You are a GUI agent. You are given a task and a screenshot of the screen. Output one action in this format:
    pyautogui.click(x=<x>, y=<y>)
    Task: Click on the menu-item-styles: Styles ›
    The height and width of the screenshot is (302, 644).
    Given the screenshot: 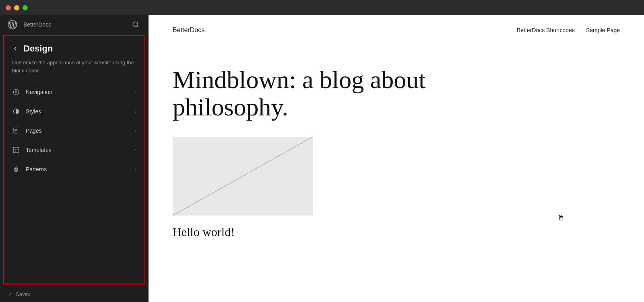 What is the action you would take?
    pyautogui.click(x=74, y=111)
    